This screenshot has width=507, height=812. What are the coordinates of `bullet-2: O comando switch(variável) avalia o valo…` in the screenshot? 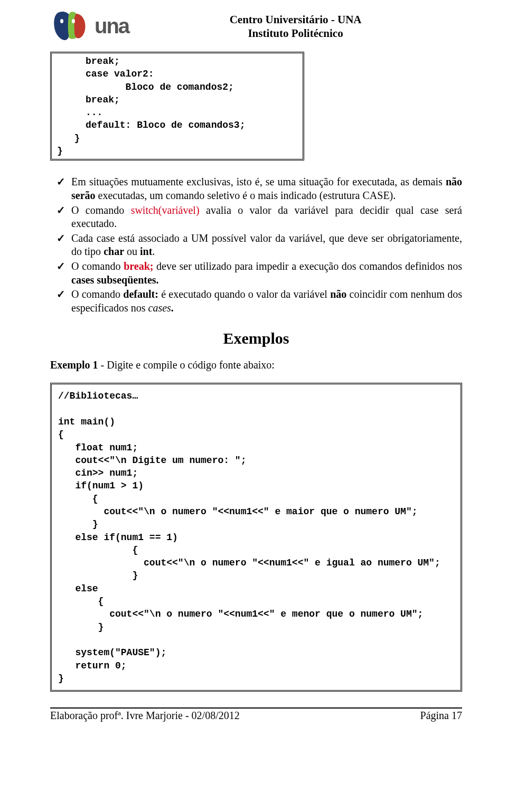 It's located at (256, 218).